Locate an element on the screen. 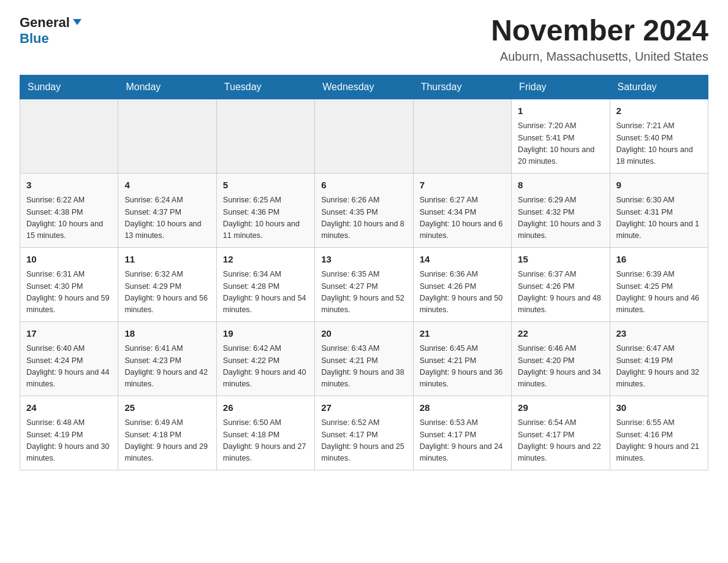  day-number: 22 is located at coordinates (560, 334).